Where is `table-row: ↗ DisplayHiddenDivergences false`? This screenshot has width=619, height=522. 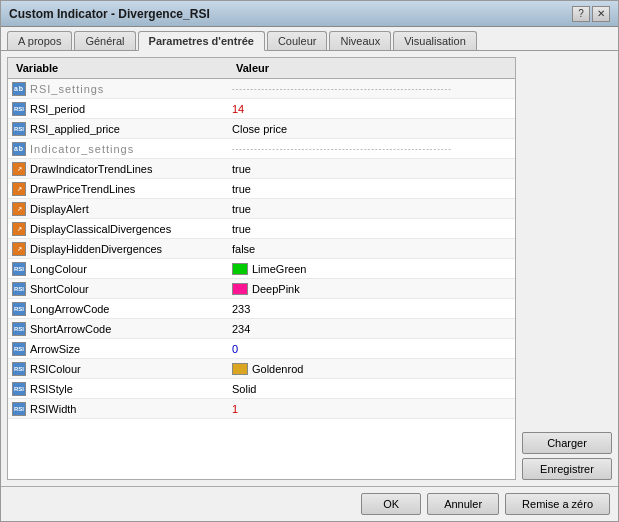
table-row: ↗ DisplayHiddenDivergences false is located at coordinates (262, 249).